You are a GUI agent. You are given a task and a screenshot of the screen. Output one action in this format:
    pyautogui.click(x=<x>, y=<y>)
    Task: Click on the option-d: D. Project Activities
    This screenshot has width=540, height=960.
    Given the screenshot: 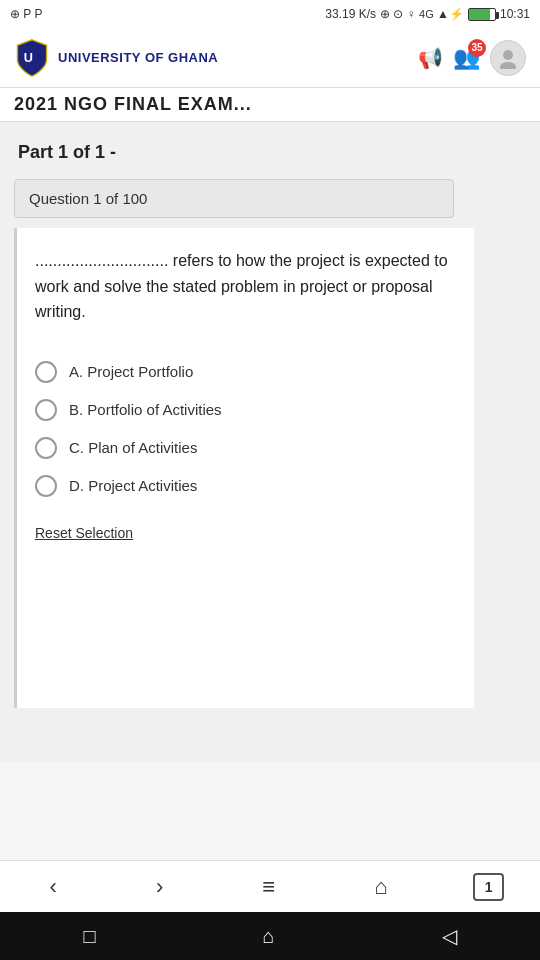 What is the action you would take?
    pyautogui.click(x=246, y=486)
    